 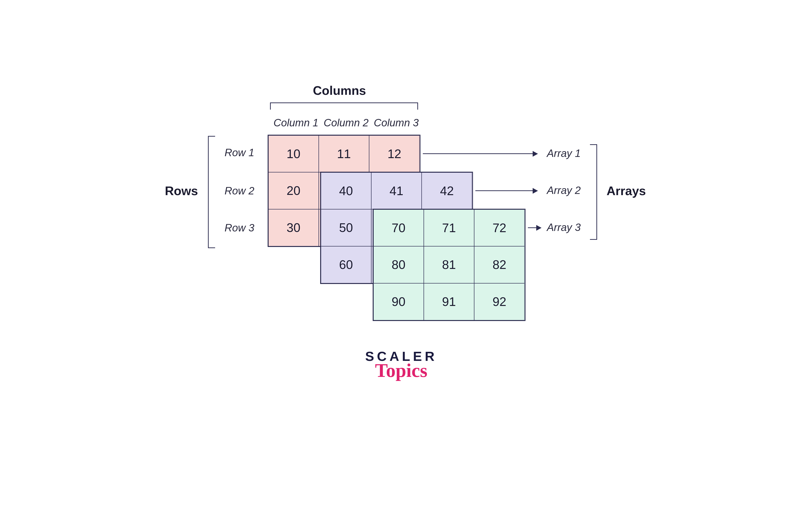 What do you see at coordinates (449, 228) in the screenshot?
I see `cell-l3-r1-c2: 71` at bounding box center [449, 228].